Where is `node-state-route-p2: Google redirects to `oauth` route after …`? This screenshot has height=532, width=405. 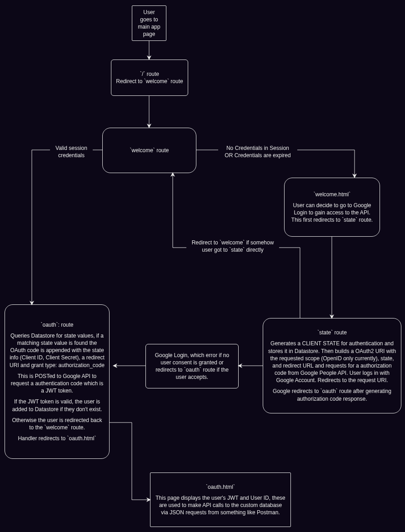 node-state-route-p2: Google redirects to `oauth` route after … is located at coordinates (332, 395).